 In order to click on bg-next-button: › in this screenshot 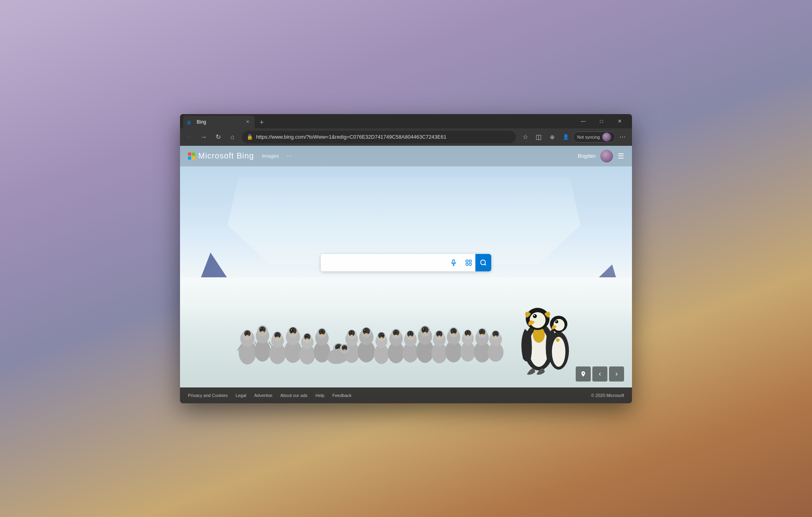, I will do `click(617, 374)`.